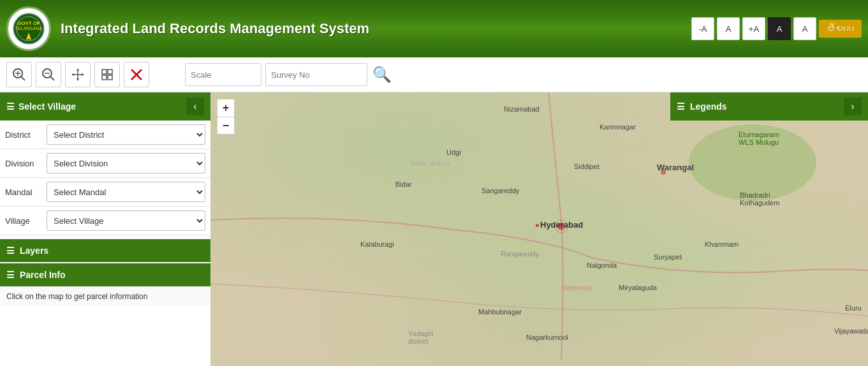 This screenshot has width=868, height=366. Describe the element at coordinates (48, 75) in the screenshot. I see `zoom-out-icon` at that location.